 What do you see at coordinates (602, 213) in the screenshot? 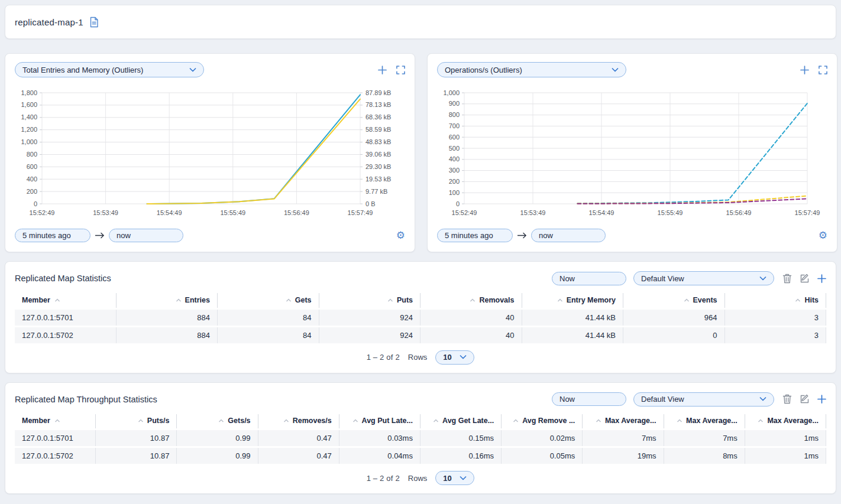
I see `x-axis-label: 15:54:49` at bounding box center [602, 213].